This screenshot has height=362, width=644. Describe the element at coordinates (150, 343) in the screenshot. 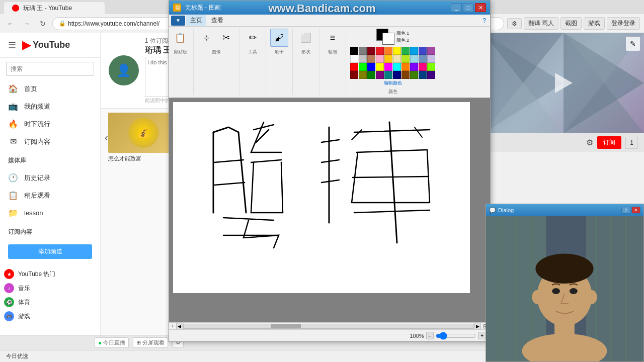

I see `split-screen-button: ⊞ 分屏观看` at that location.